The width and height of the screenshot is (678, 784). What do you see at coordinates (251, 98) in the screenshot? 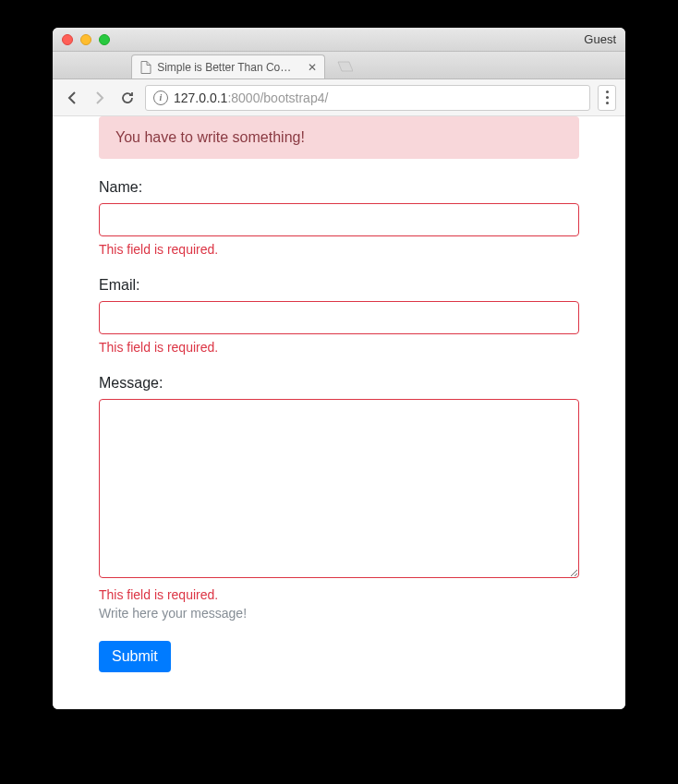
I see `url-text: 127.0.0.1:8000/bootstrap4/` at bounding box center [251, 98].